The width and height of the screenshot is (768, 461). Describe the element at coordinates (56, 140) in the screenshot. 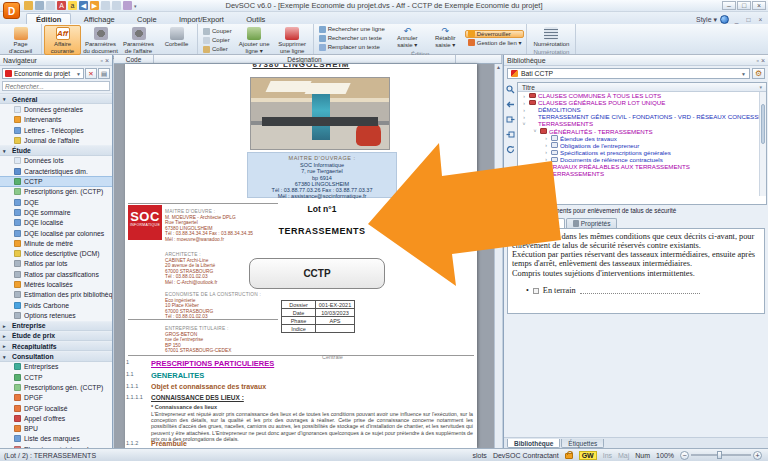

I see `sidebar-item: Journal de l'affaire` at that location.